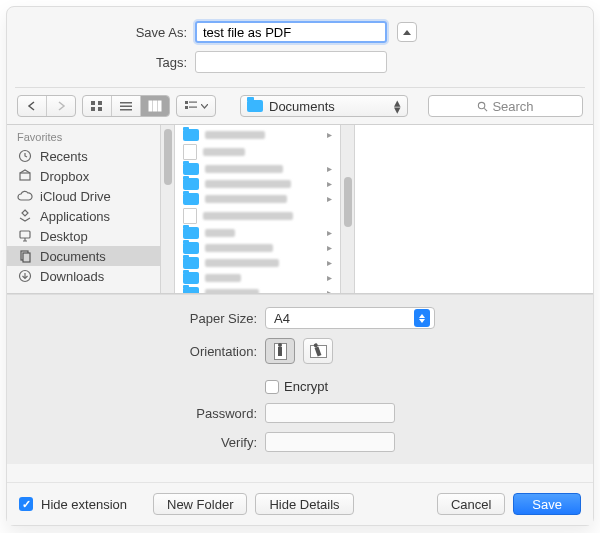 The height and width of the screenshot is (533, 600). What do you see at coordinates (25, 236) in the screenshot?
I see `desktop-icon` at bounding box center [25, 236].